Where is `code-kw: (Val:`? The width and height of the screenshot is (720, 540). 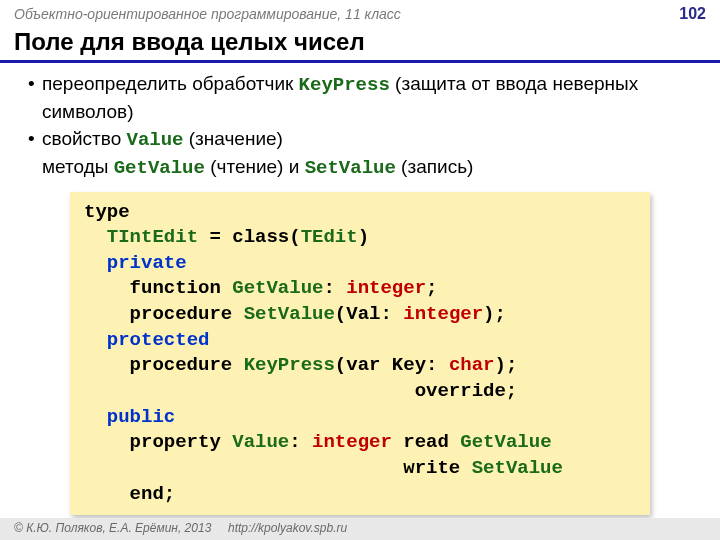 code-kw: (Val: is located at coordinates (369, 314).